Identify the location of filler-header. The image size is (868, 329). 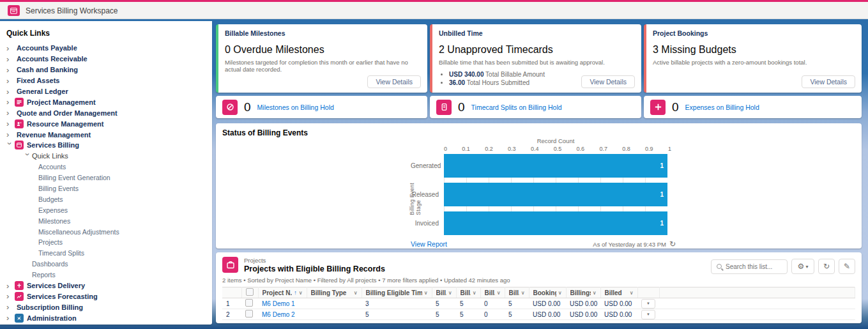
(758, 293).